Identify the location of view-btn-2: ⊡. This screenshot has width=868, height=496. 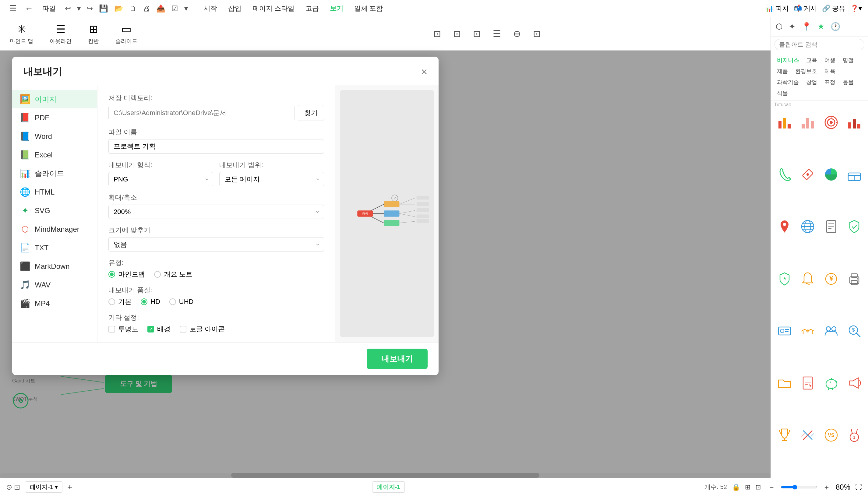
(457, 33).